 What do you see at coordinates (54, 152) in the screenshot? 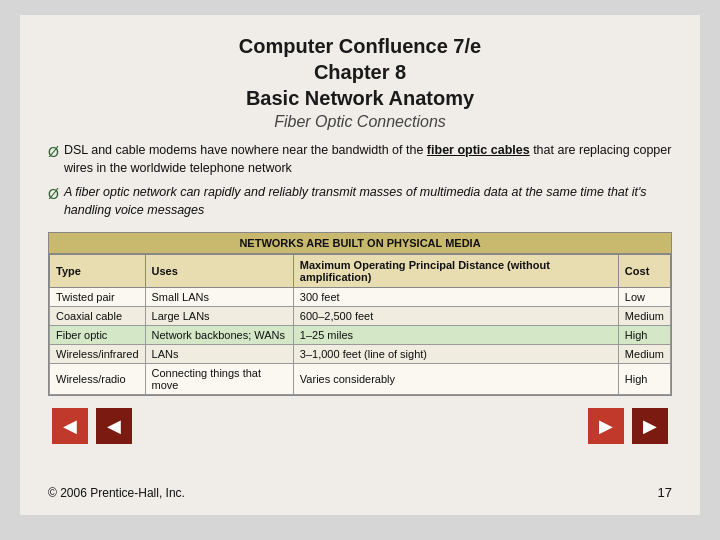
I see `bullet-arrow-1: Ø` at bounding box center [54, 152].